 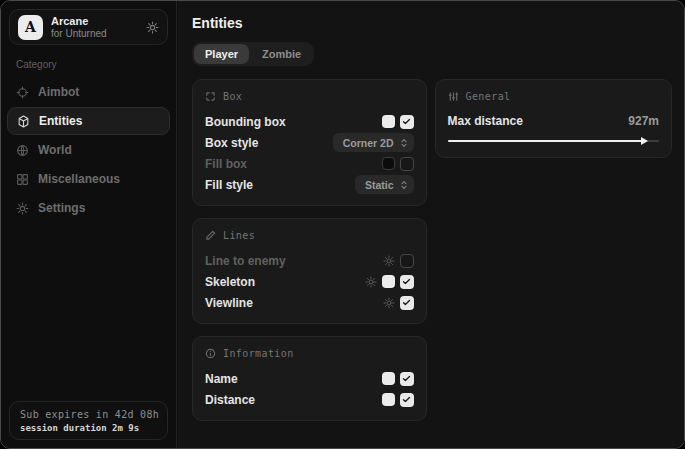 What do you see at coordinates (310, 354) in the screenshot?
I see `information-card-header: Information` at bounding box center [310, 354].